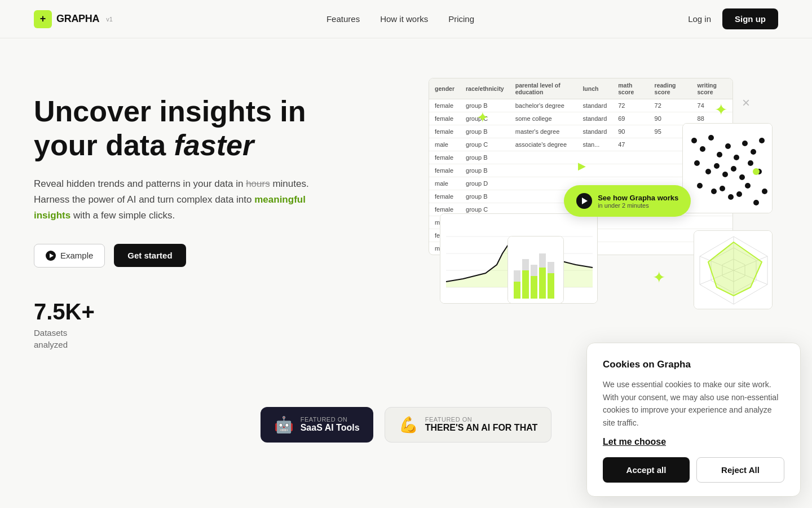 This screenshot has height=508, width=812. What do you see at coordinates (150, 255) in the screenshot?
I see `get-started-button: Get started` at bounding box center [150, 255].